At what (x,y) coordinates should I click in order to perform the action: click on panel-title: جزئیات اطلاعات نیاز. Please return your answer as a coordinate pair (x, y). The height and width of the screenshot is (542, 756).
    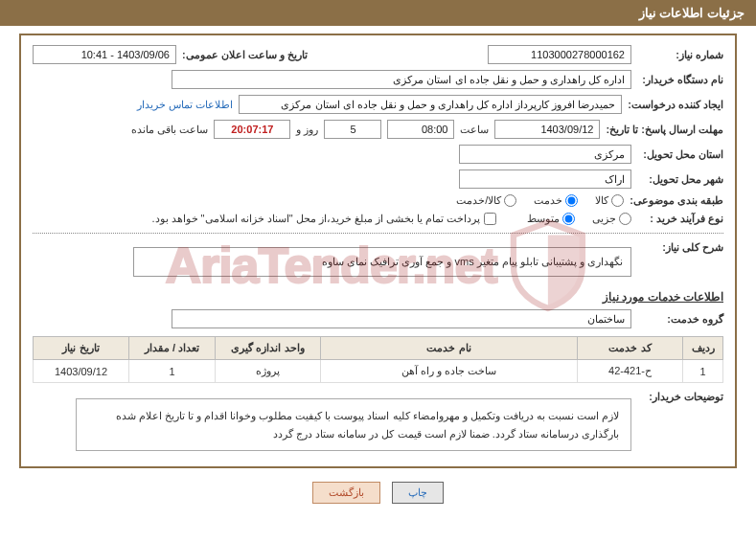
    Looking at the image, I should click on (692, 13).